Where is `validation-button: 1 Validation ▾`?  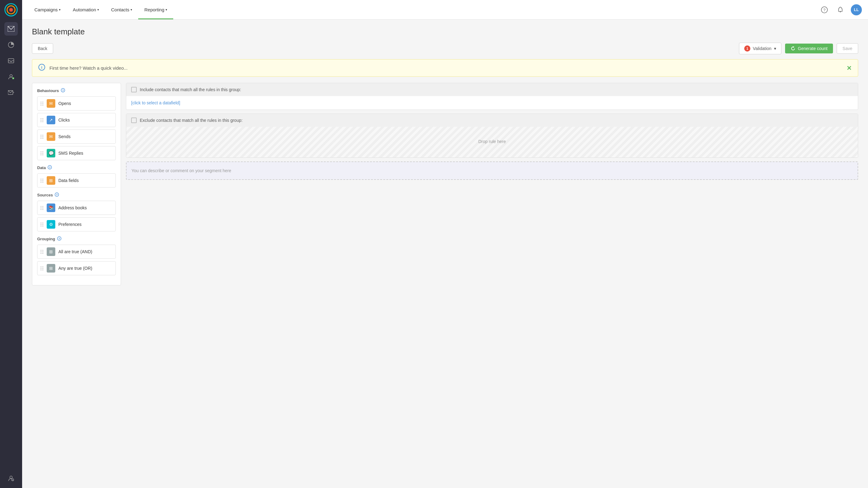 validation-button: 1 Validation ▾ is located at coordinates (760, 48).